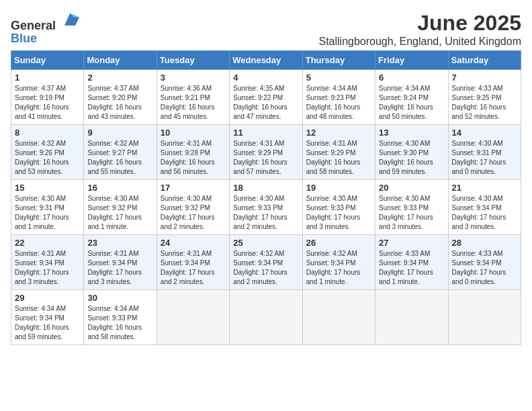  Describe the element at coordinates (193, 152) in the screenshot. I see `calendar-day-cell: 10Sunrise: 4:31 AM Sunset: 9:28 PM Dayli…` at that location.